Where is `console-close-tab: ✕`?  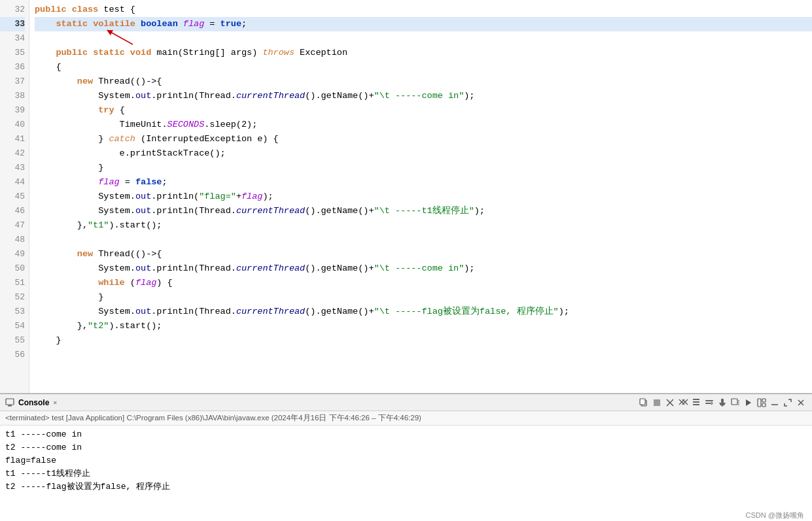 console-close-tab: ✕ is located at coordinates (55, 403).